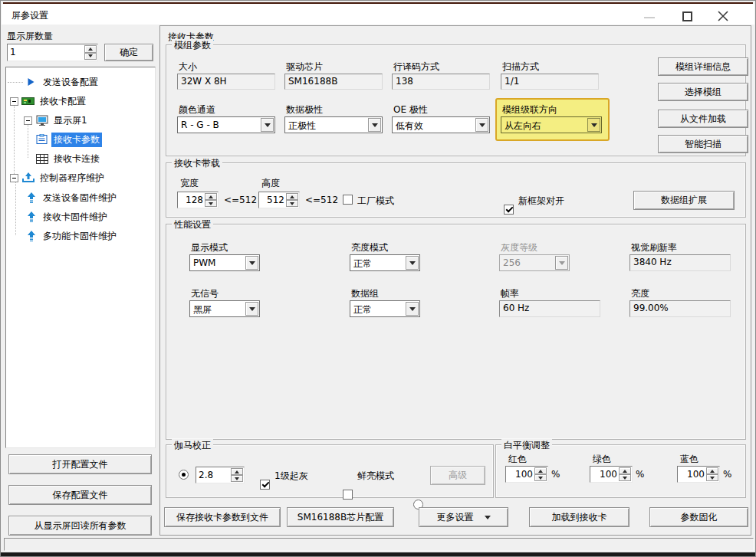 This screenshot has width=756, height=557. What do you see at coordinates (703, 92) in the screenshot?
I see `select-module-button: 选择模组` at bounding box center [703, 92].